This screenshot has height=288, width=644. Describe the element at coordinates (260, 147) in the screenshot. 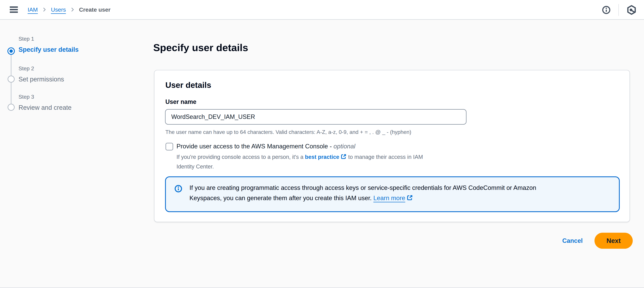

I see `console-access-row: Provide user access to the AWS Managemen…` at that location.